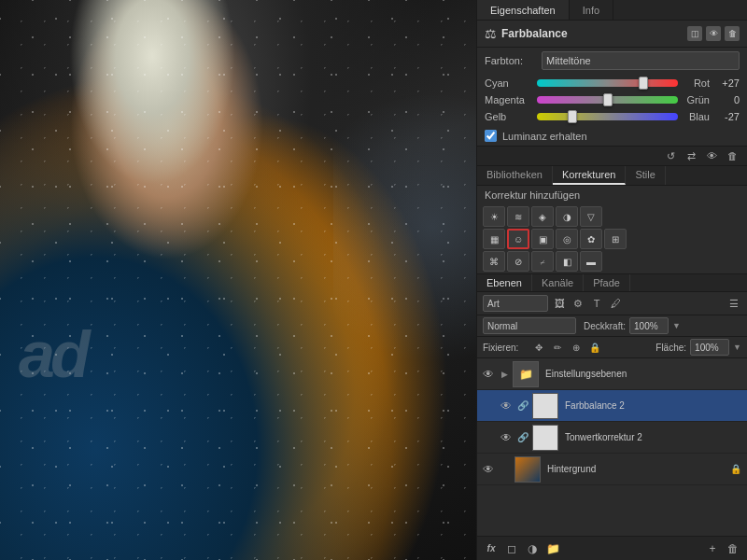 The width and height of the screenshot is (747, 560). Describe the element at coordinates (543, 217) in the screenshot. I see `kor-btn-curves: ◈` at that location.